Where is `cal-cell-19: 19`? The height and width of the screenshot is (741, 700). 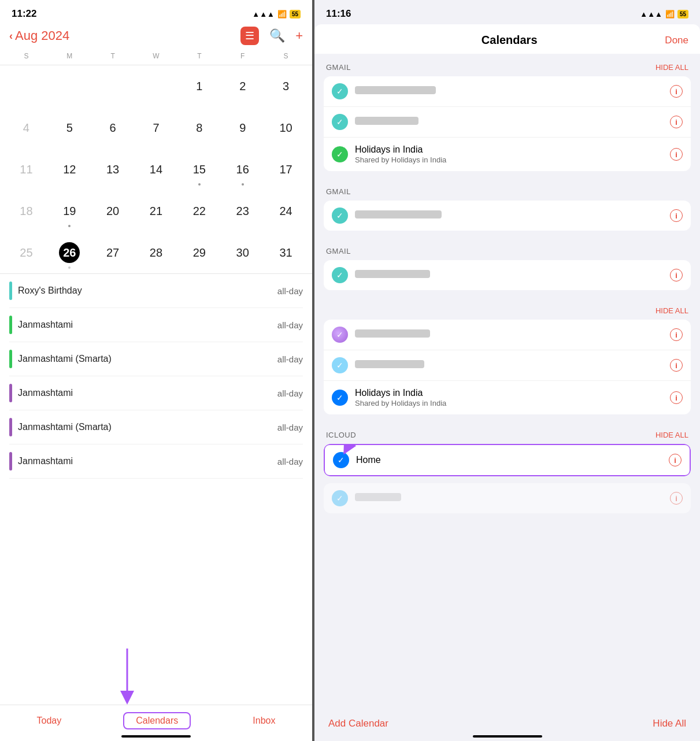 cal-cell-19: 19 is located at coordinates (69, 211).